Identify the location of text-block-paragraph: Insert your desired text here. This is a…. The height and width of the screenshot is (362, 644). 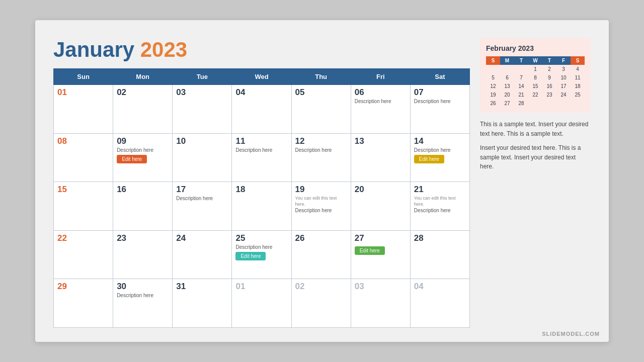
(535, 157).